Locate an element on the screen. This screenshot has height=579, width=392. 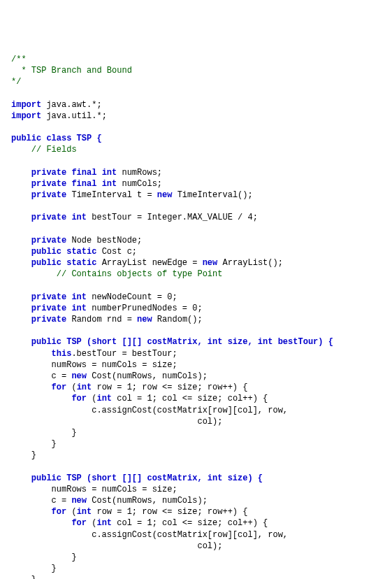
text-token: .bestTour = bestTour; is located at coordinates (124, 354).